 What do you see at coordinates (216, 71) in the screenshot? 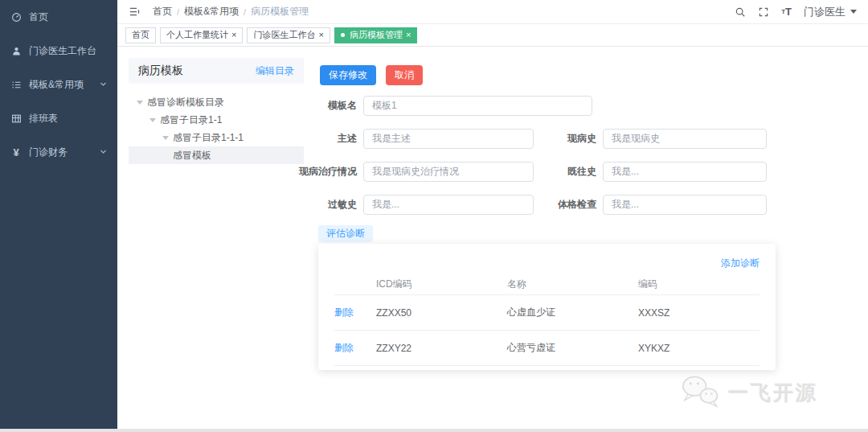
I see `template-panel-header: 病历模板 编辑目录` at bounding box center [216, 71].